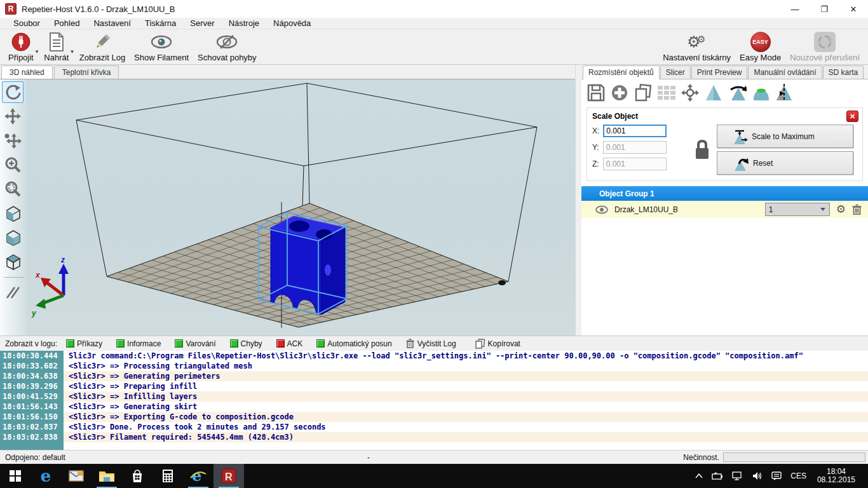 The width and height of the screenshot is (868, 488). Describe the element at coordinates (841, 210) in the screenshot. I see `object-settings-gear-icon: ⚙` at that location.